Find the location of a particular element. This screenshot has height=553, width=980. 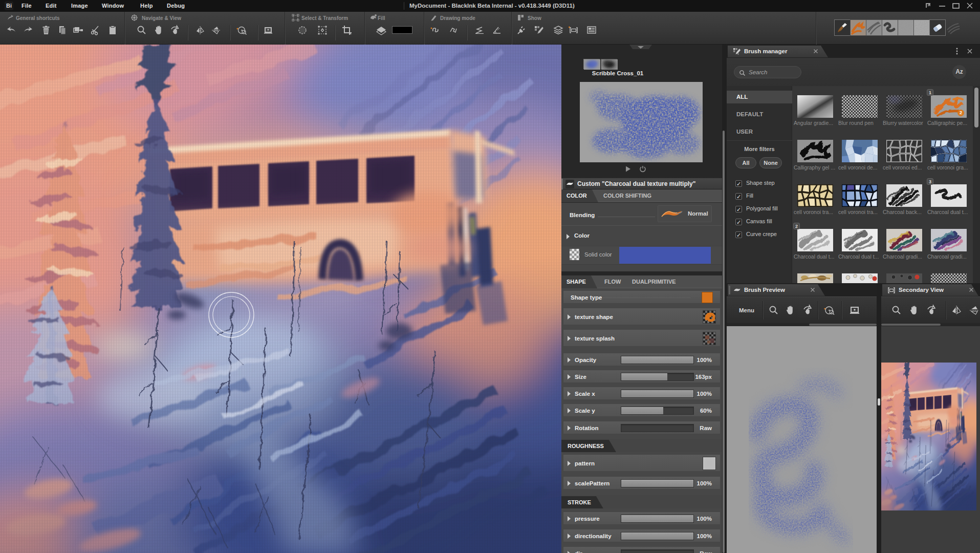

brush-item: Calligraphy gel ... is located at coordinates (815, 153).